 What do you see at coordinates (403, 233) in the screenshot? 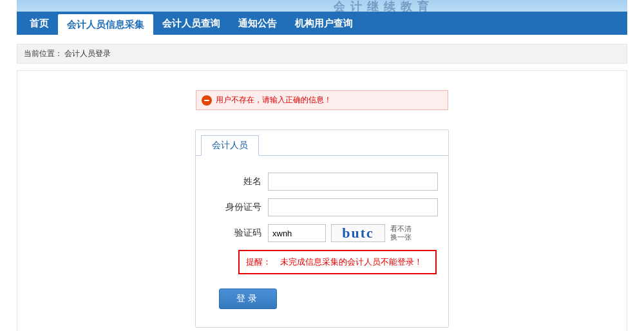
I see `captcha-refresh-link: 看不清 换一张` at bounding box center [403, 233].